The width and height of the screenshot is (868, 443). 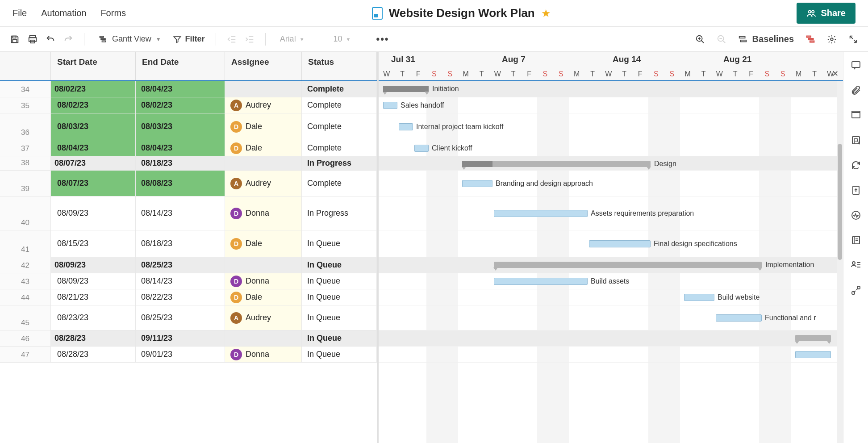 What do you see at coordinates (180, 66) in the screenshot?
I see `col-header-end: End Date` at bounding box center [180, 66].